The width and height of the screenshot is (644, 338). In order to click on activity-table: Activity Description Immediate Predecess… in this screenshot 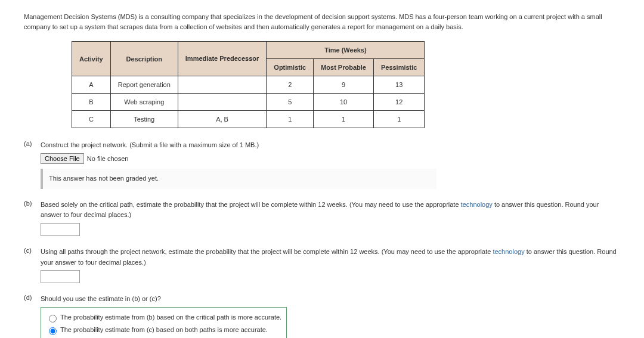, I will do `click(248, 85)`.